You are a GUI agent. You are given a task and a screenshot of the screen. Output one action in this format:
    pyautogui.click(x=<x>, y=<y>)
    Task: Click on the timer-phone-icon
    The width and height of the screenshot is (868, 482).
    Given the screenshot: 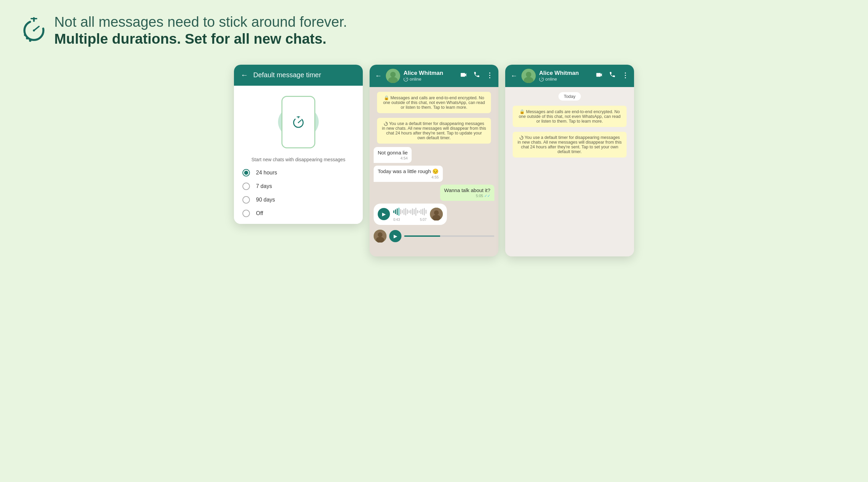 What is the action you would take?
    pyautogui.click(x=298, y=122)
    